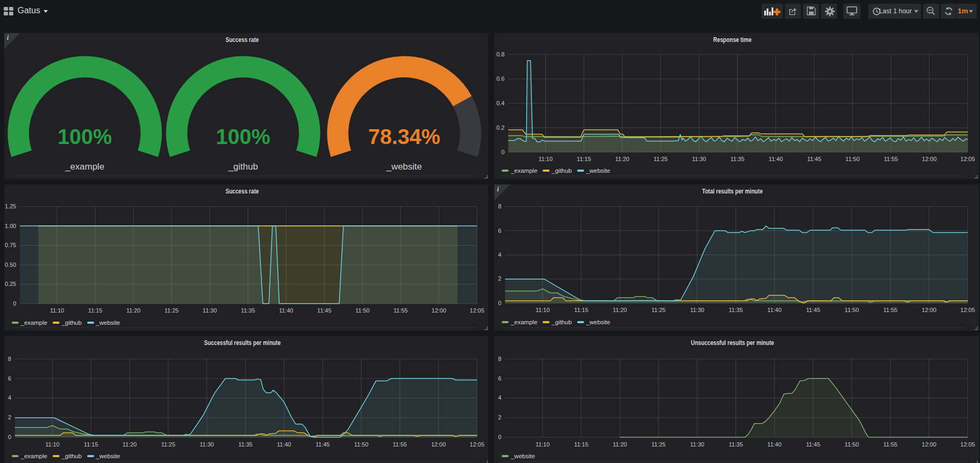 The height and width of the screenshot is (463, 980). Describe the element at coordinates (11, 264) in the screenshot. I see `svg-text: 0.50` at that location.